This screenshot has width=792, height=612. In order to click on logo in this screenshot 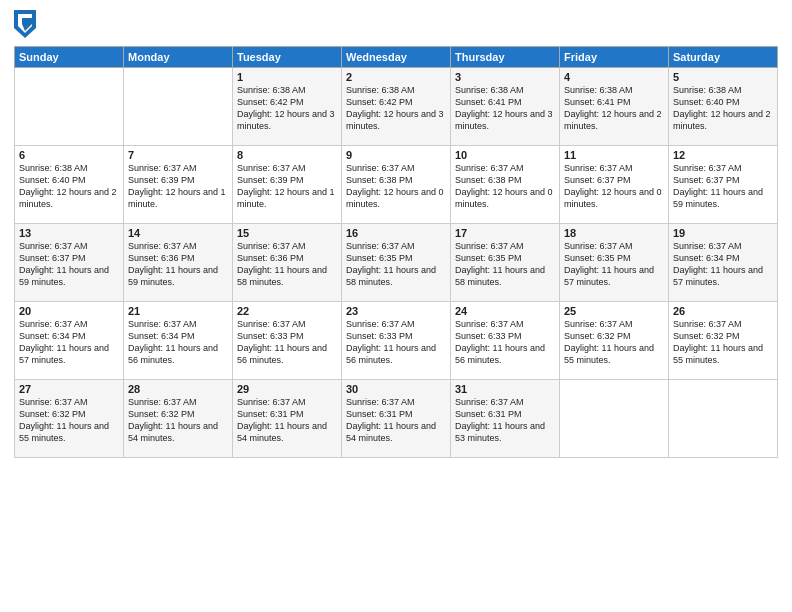, I will do `click(27, 24)`.